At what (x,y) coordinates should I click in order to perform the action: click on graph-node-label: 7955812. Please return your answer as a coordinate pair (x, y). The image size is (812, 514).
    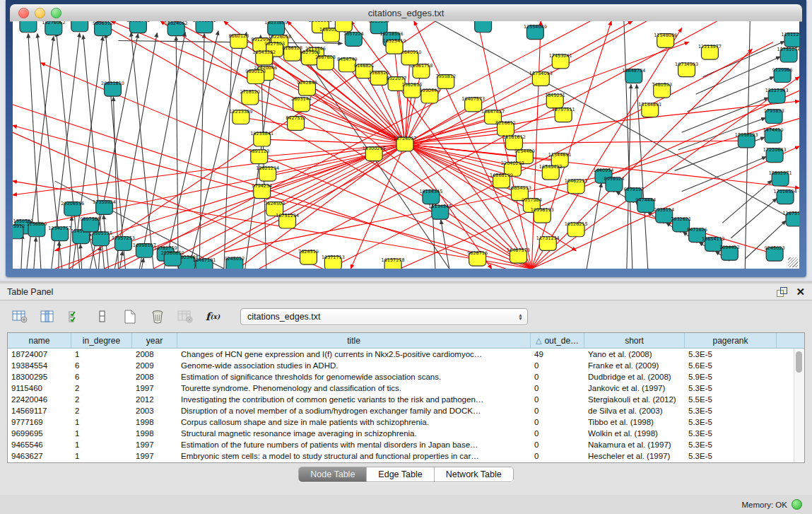
    Looking at the image, I should click on (445, 76).